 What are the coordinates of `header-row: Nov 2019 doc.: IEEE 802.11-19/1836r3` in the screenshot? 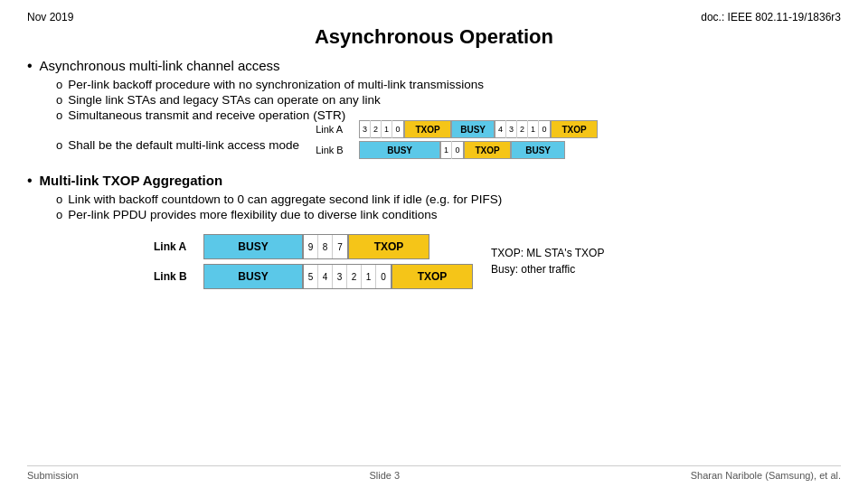 It's located at (434, 17).